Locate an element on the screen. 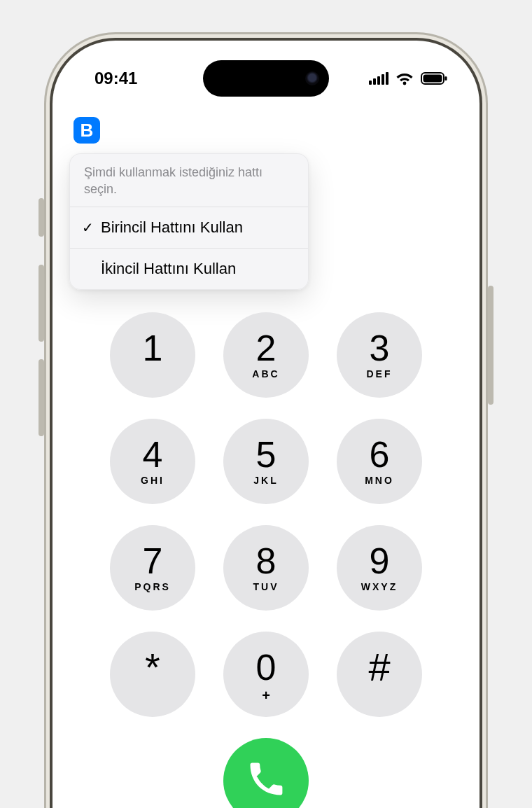 The image size is (532, 808). keypad-digit: 5 is located at coordinates (266, 454).